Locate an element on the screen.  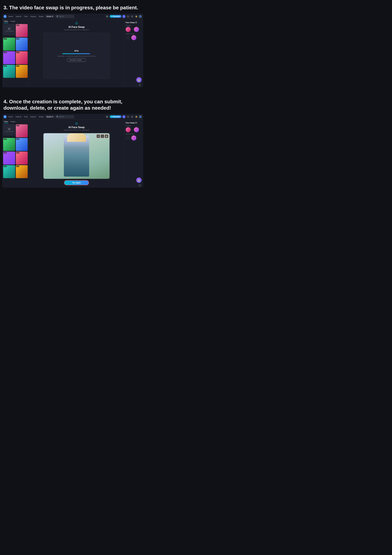
nav-search-1: 🔍 Search is located at coordinates (65, 16).